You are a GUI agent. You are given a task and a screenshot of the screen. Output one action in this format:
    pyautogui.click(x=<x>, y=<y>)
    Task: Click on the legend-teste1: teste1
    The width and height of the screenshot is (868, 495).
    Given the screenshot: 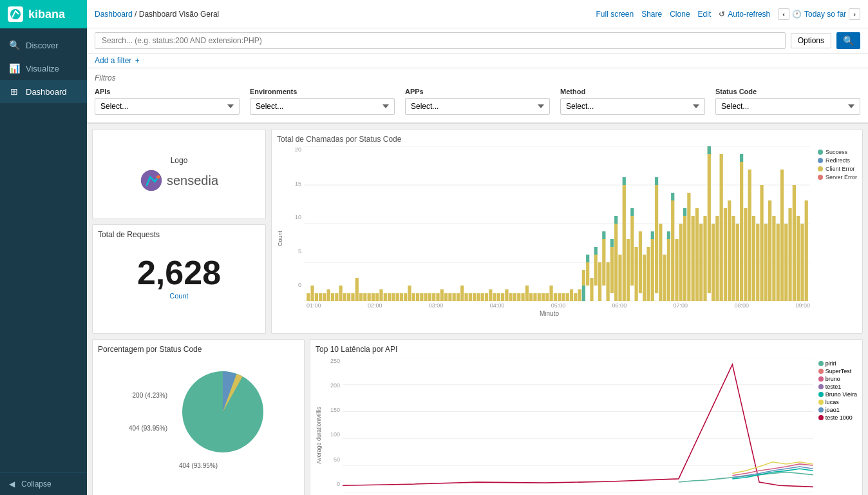 What is the action you would take?
    pyautogui.click(x=838, y=387)
    